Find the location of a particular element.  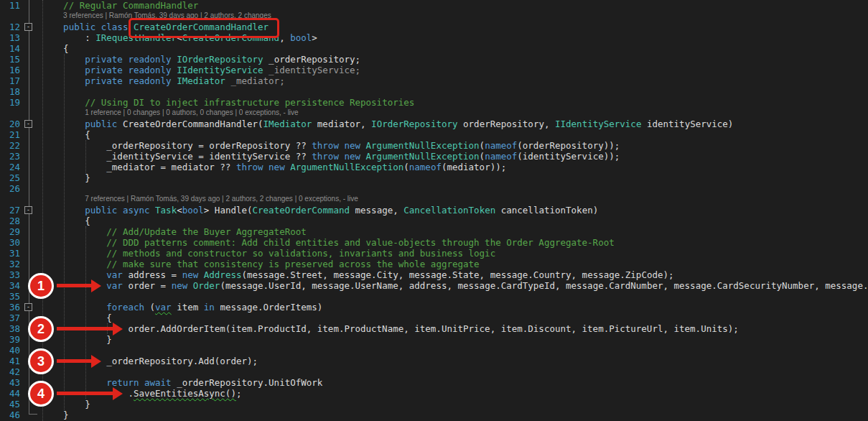

line-number: 27 is located at coordinates (10, 210).